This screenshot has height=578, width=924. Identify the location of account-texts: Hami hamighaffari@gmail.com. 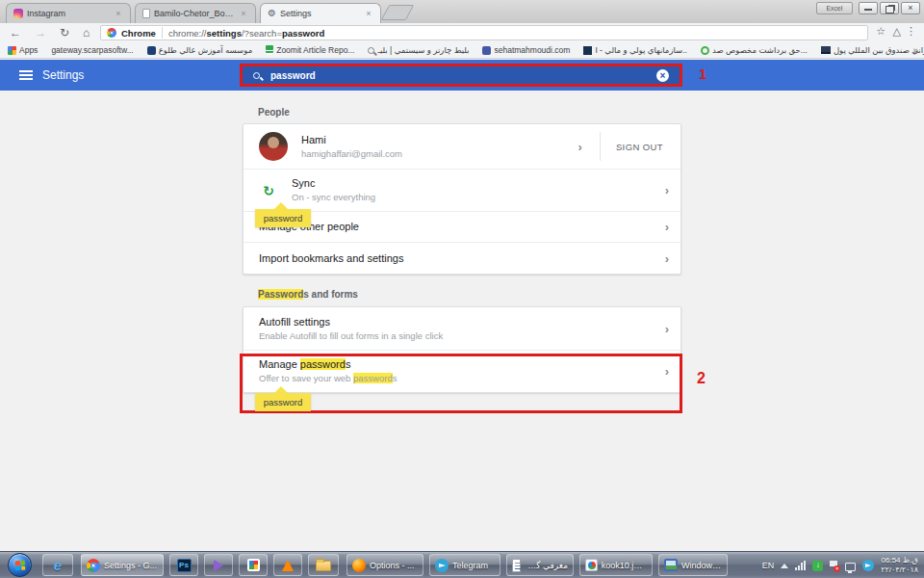
(352, 146).